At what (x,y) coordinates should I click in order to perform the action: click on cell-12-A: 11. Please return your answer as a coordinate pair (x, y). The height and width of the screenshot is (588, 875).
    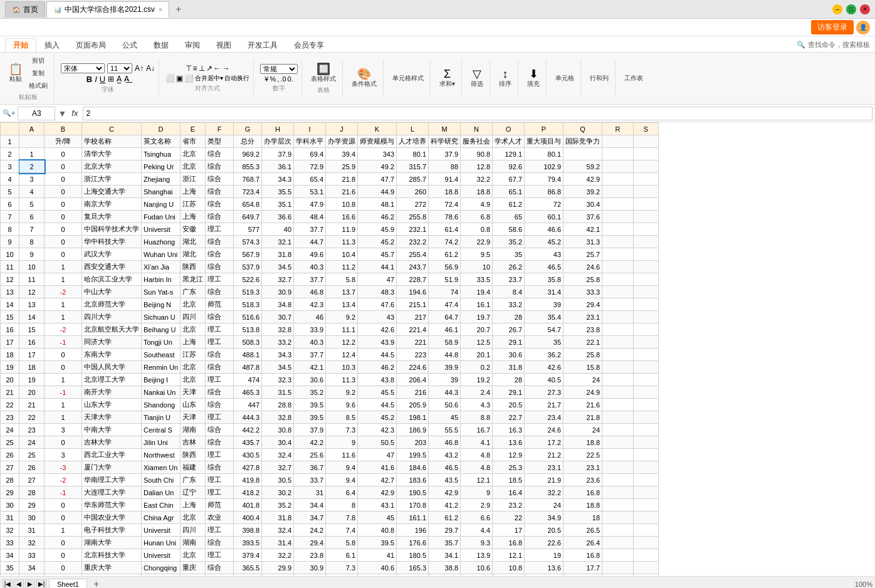
    Looking at the image, I should click on (32, 280).